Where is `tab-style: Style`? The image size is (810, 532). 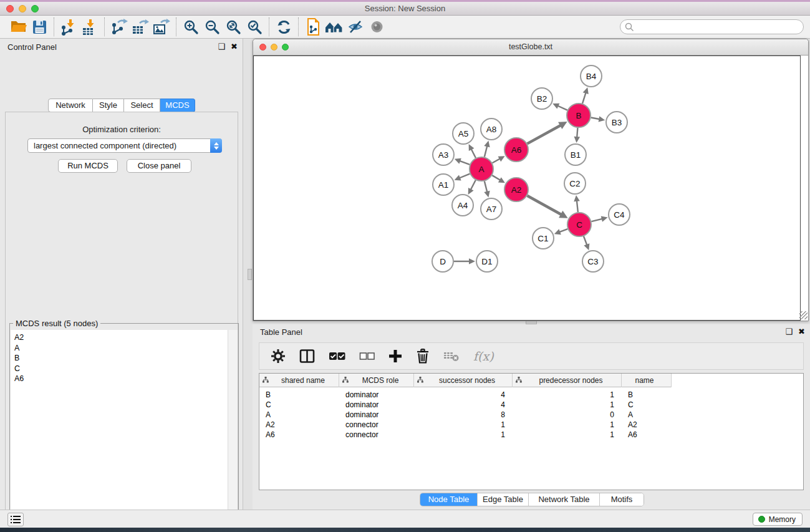 tab-style: Style is located at coordinates (108, 105).